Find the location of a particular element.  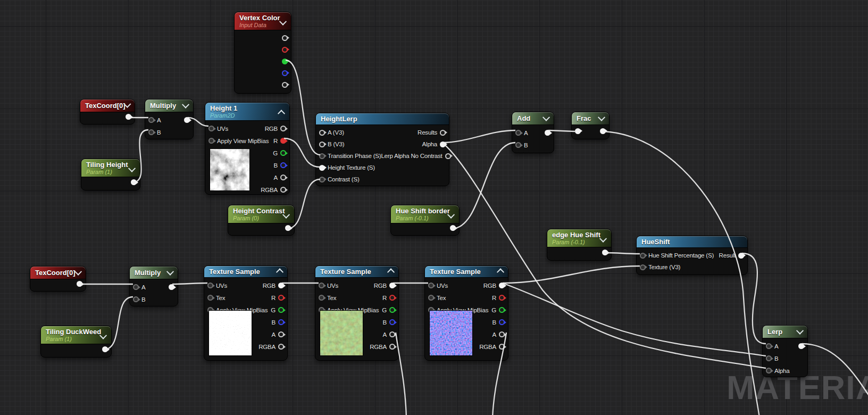

input-pin-alpha is located at coordinates (769, 370).